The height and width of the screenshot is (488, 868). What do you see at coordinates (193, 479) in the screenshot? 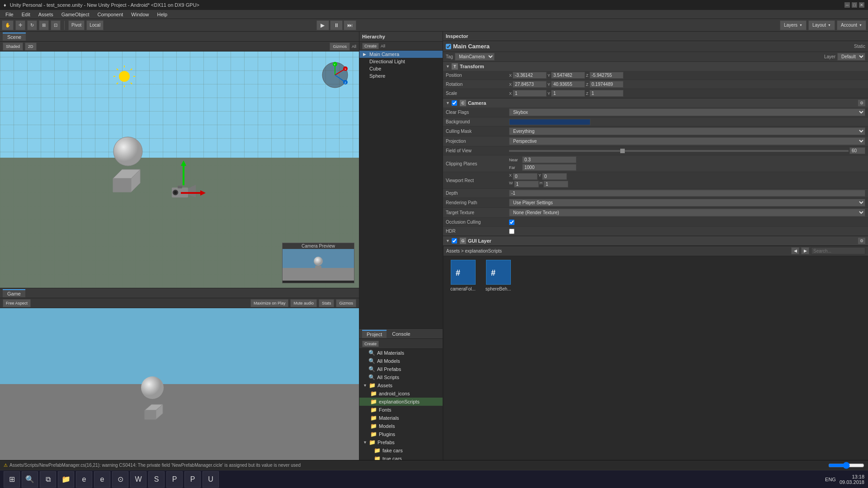
I see `btn7: P` at bounding box center [193, 479].